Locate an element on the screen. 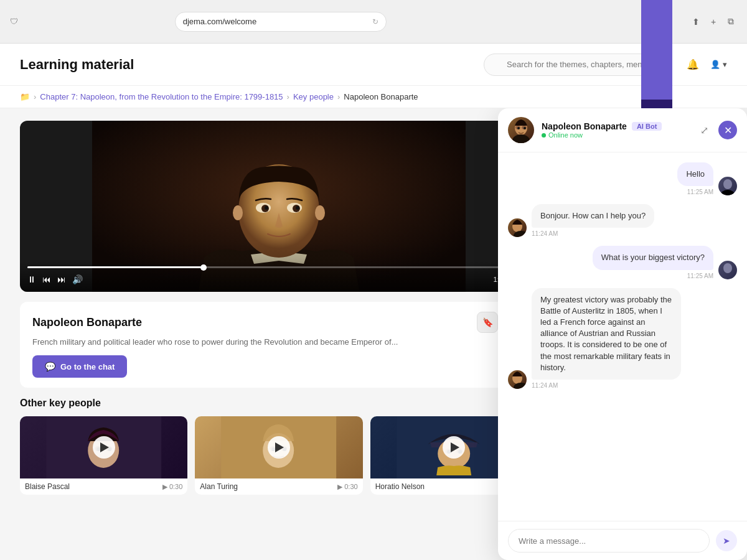 The image size is (747, 560). person-label: Alan Turing ▶ 0:30 is located at coordinates (279, 487).